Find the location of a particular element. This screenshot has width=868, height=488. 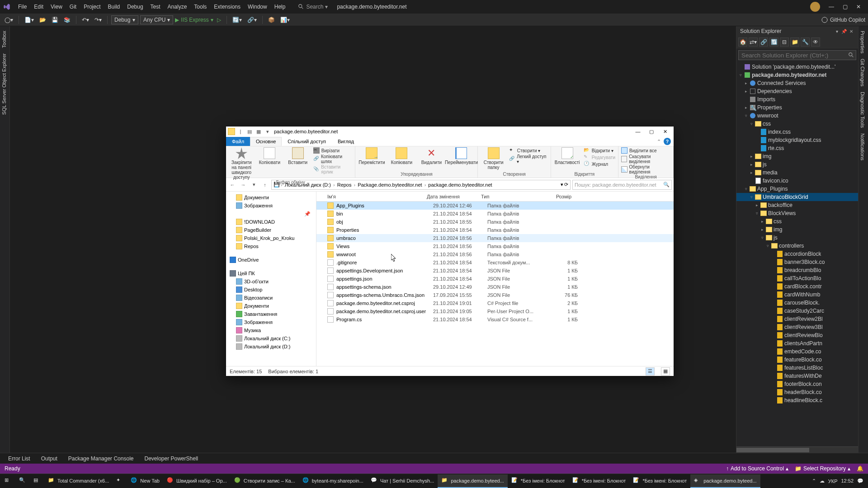

tb-extra-2-icon: 📊▾ is located at coordinates (285, 20).